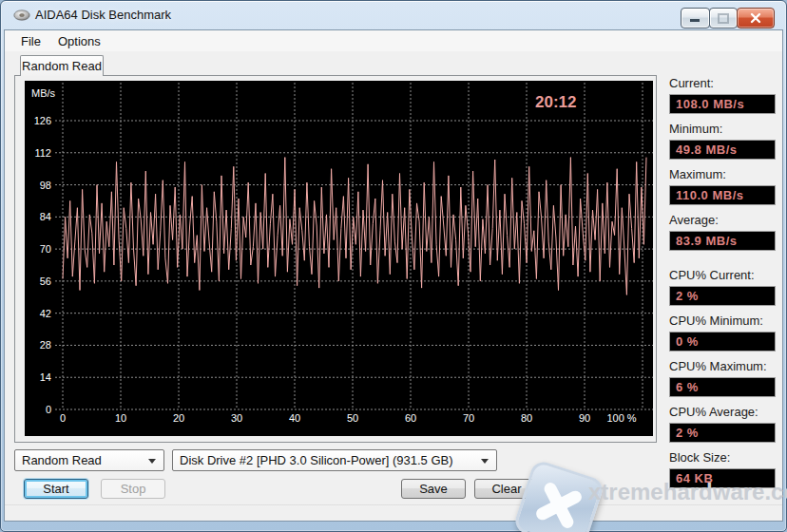  Describe the element at coordinates (433, 488) in the screenshot. I see `save-button: Save` at that location.